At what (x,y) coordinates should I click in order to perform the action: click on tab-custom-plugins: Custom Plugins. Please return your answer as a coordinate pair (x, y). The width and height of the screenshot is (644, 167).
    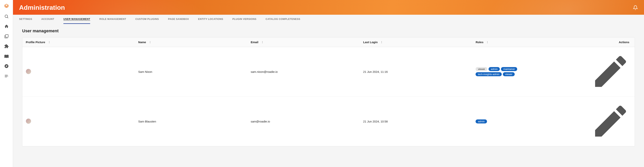
    Looking at the image, I should click on (147, 20).